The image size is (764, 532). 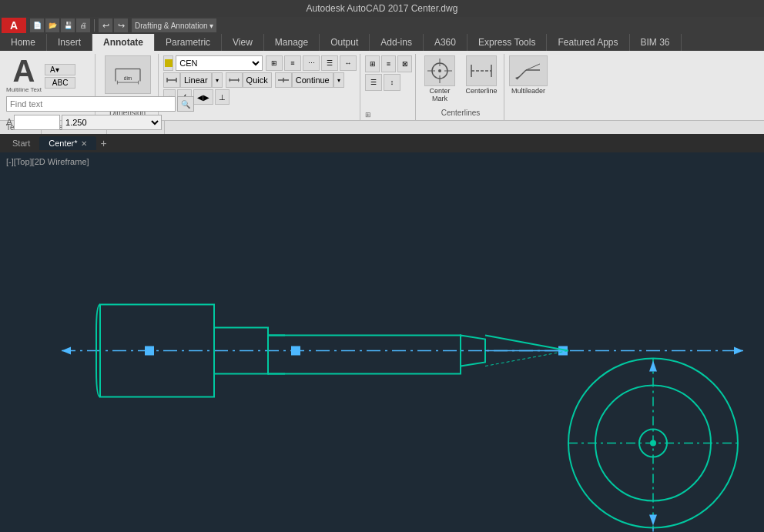 What do you see at coordinates (310, 80) in the screenshot?
I see `continue-group: Continue ▾` at bounding box center [310, 80].